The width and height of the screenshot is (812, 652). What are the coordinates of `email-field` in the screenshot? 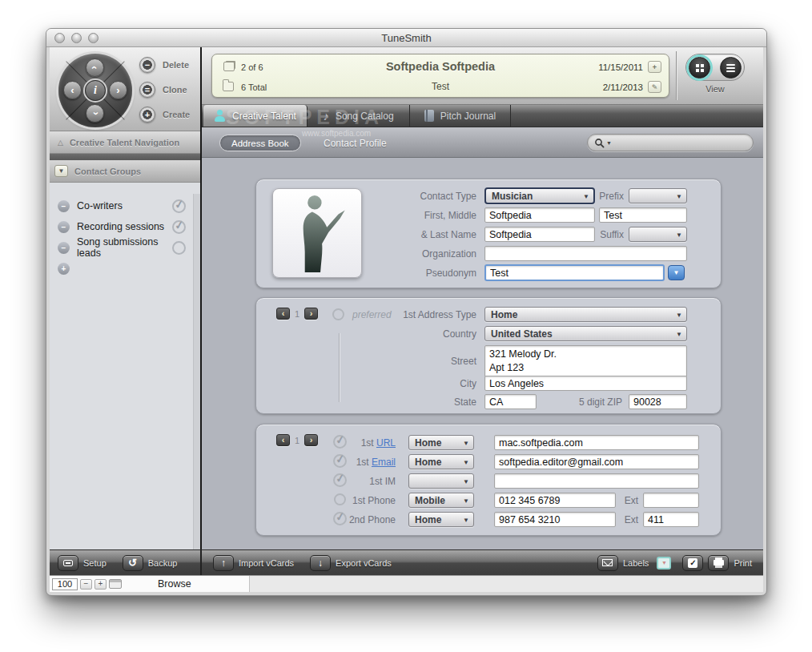 It's located at (597, 461).